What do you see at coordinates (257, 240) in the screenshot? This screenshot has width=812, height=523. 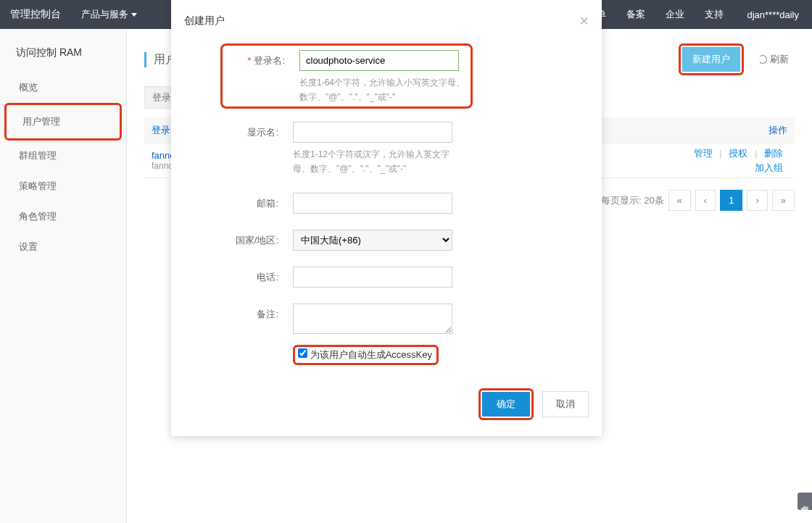 I see `label-region: 国家/地区:` at bounding box center [257, 240].